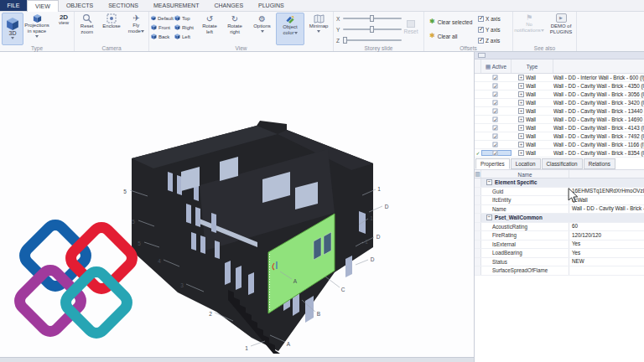  Describe the element at coordinates (87, 28) in the screenshot. I see `btn-reset-zoom: Resetzoom` at that location.